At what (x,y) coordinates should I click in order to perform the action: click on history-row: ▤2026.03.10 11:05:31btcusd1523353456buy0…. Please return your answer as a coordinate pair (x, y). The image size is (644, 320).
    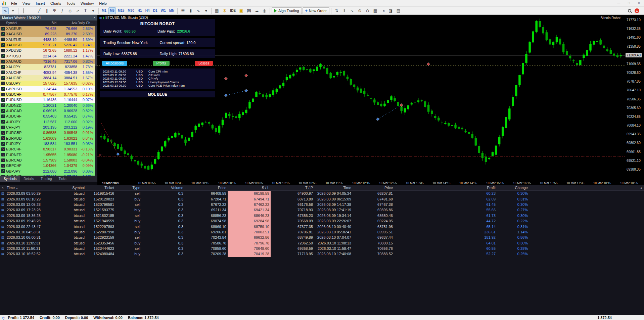
    Looking at the image, I should click on (322, 243).